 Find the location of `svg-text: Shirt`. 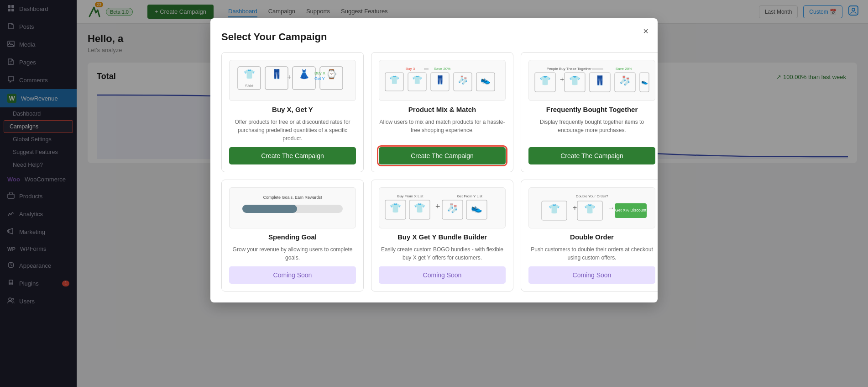

svg-text: Shirt is located at coordinates (249, 86).